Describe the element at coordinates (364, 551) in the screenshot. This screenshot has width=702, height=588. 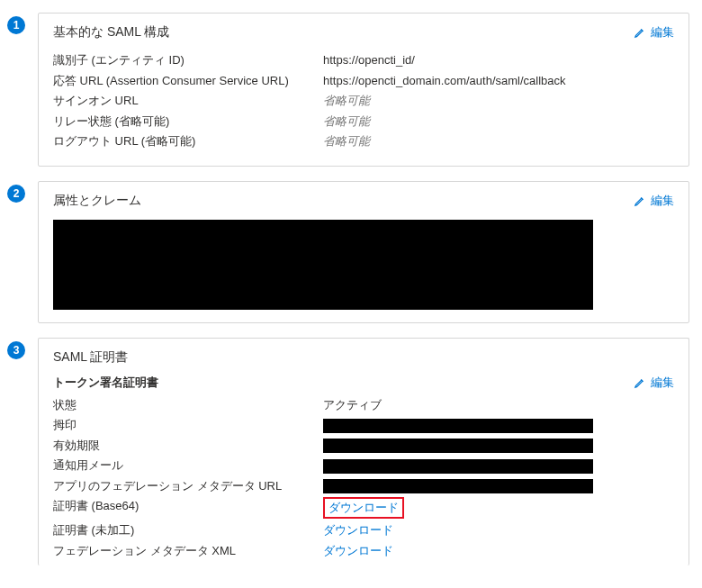
I see `row-fed-xml: フェデレーション メタデータ XML ダウンロード` at that location.